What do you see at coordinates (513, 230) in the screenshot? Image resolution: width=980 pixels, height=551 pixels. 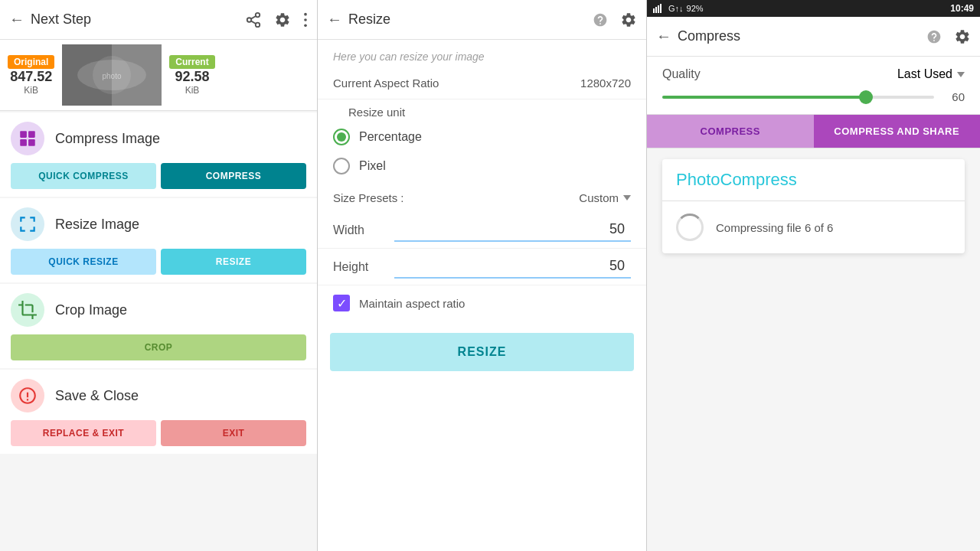 I see `width-input` at bounding box center [513, 230].